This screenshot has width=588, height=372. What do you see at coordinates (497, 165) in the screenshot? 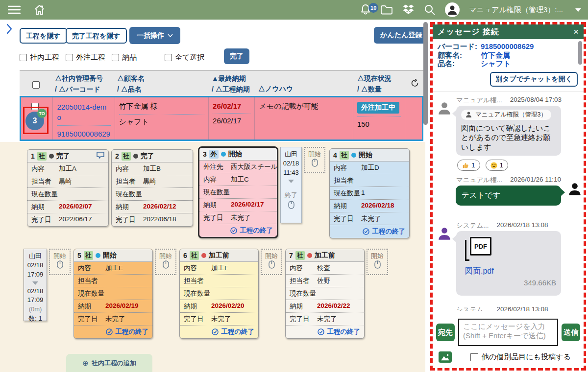
I see `reaction-smile: 1` at bounding box center [497, 165].